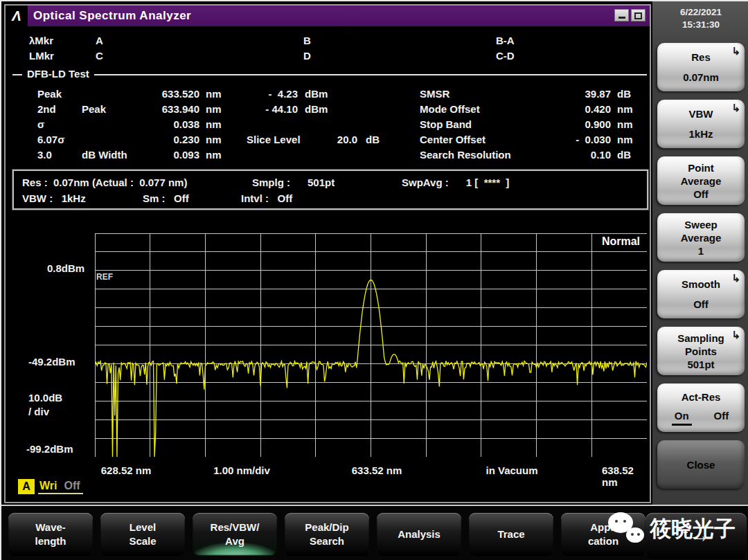 The image size is (748, 560). I want to click on status-smooth: Sm : Off, so click(192, 198).